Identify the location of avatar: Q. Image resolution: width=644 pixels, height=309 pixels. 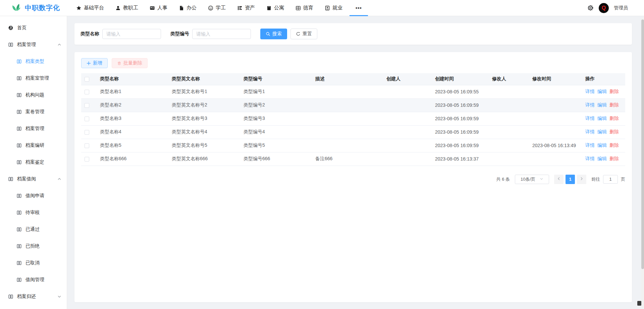
(604, 8).